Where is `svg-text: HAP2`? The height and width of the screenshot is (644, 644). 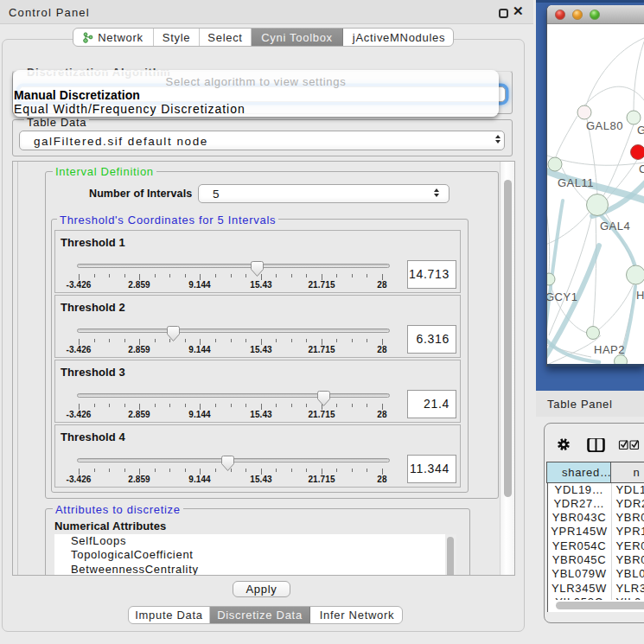 svg-text: HAP2 is located at coordinates (609, 349).